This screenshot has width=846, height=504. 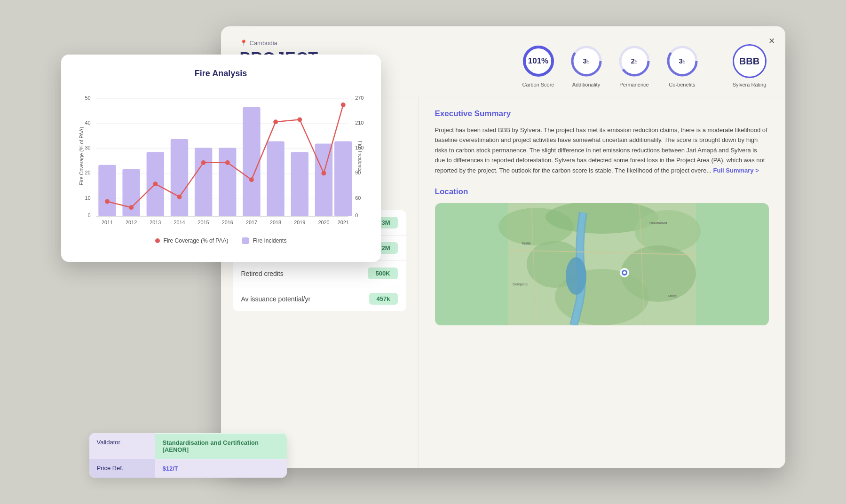 I want to click on svg-text: 50, so click(x=87, y=98).